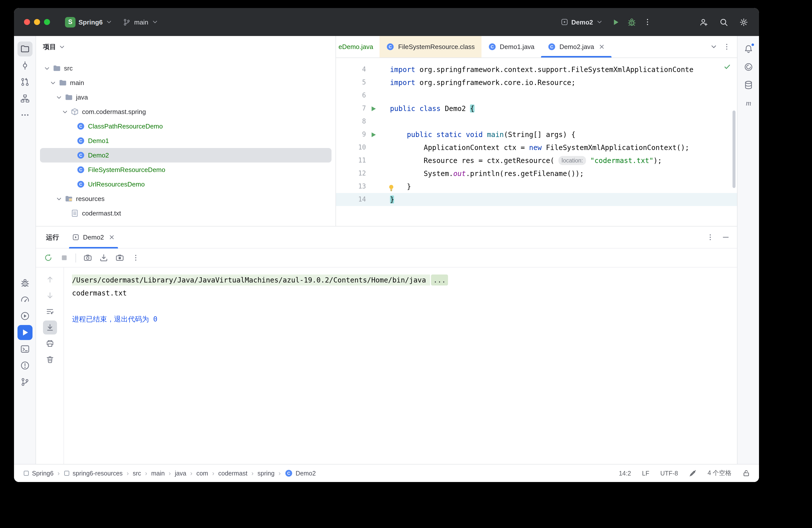  Describe the element at coordinates (202, 473) in the screenshot. I see `breadcrumb-com: com` at that location.